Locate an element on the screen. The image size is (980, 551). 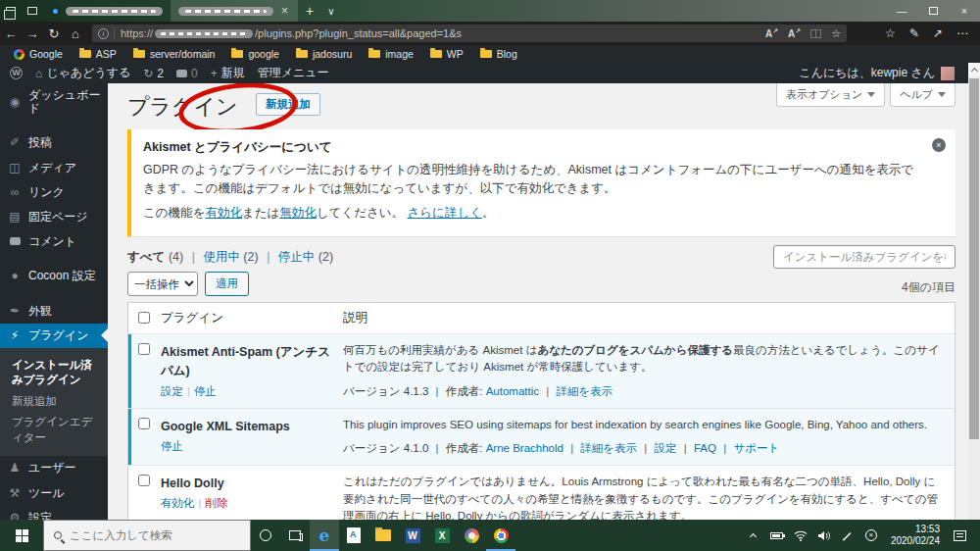
enable-link: 有効化 is located at coordinates (223, 213).